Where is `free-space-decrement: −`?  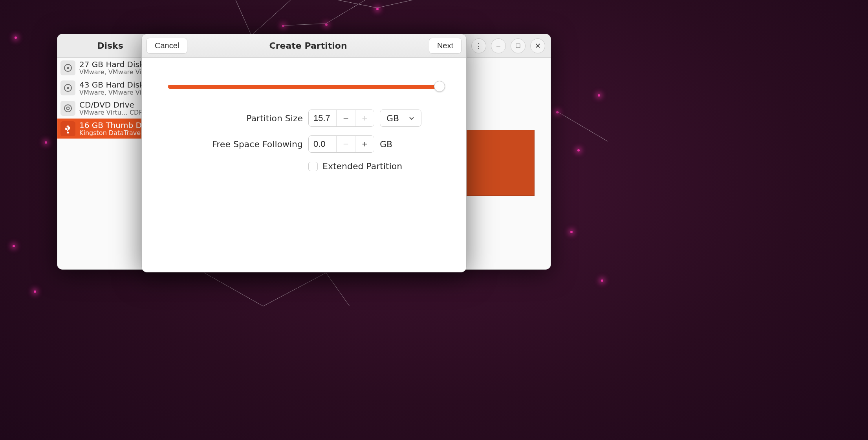 free-space-decrement: − is located at coordinates (346, 144).